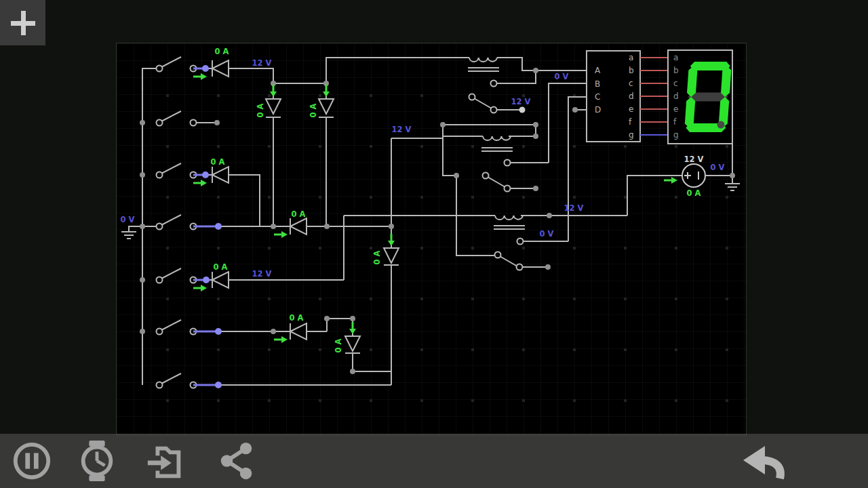 This screenshot has width=868, height=488. Describe the element at coordinates (676, 135) in the screenshot. I see `display-pin-g: g` at that location.